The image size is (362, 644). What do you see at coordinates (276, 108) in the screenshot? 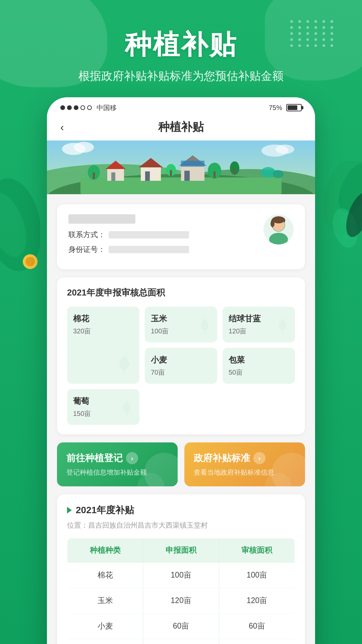
I see `battery-pct: 75%` at bounding box center [276, 108].